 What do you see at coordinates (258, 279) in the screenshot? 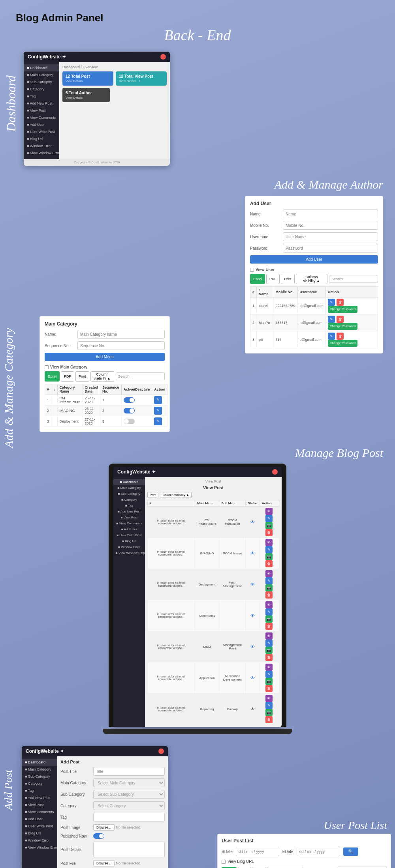
I see `excel-btn: Excel` at bounding box center [258, 279].